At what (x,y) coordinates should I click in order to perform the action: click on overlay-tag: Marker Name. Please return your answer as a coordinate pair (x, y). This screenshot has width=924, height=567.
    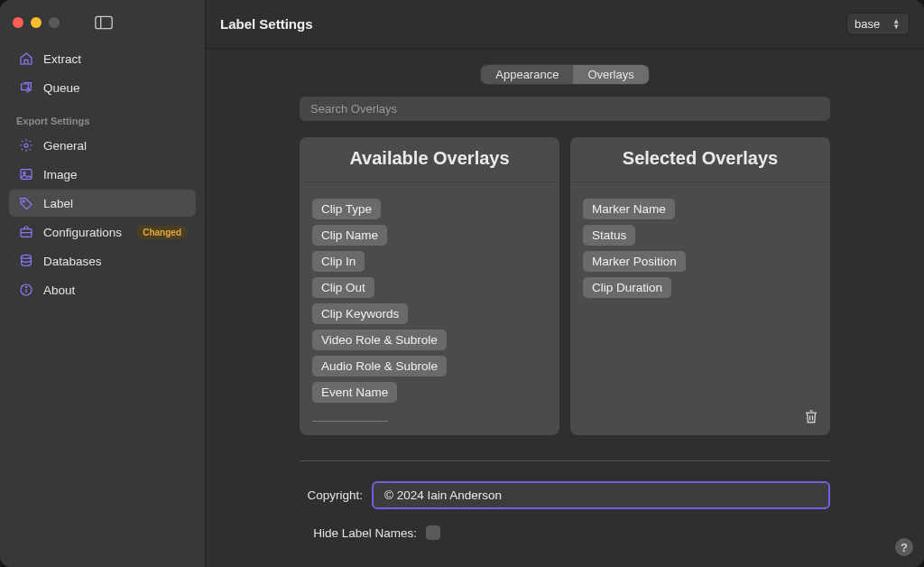
    Looking at the image, I should click on (629, 209).